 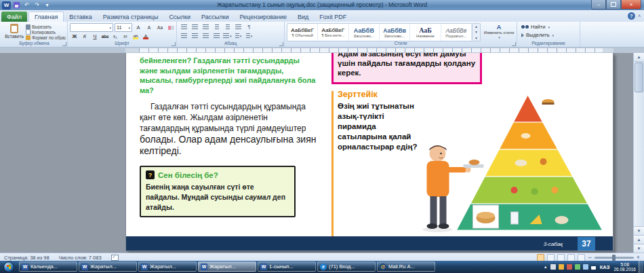 I want to click on minimize-ribbon-icon: ˄, so click(x=639, y=16).